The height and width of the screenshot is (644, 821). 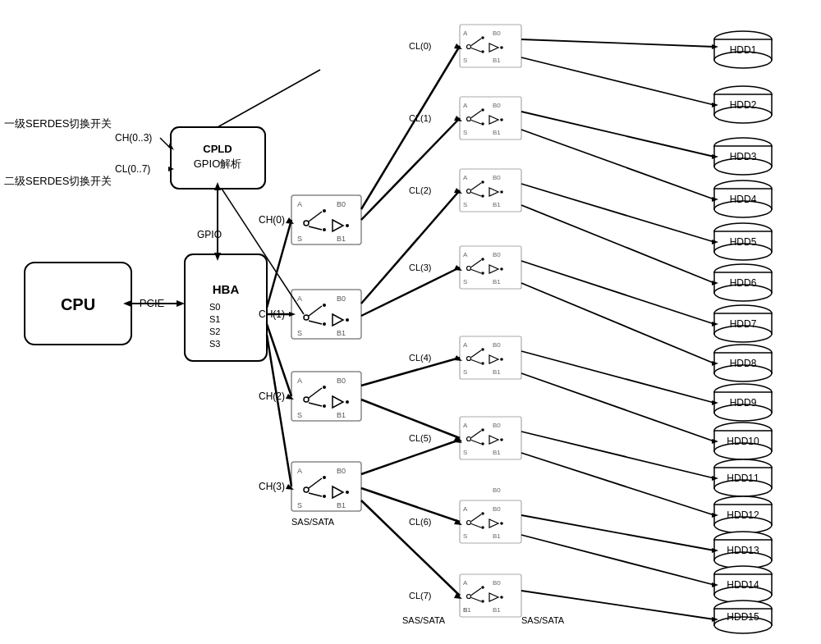 What do you see at coordinates (743, 478) in the screenshot?
I see `hdd11-label: HDD11` at bounding box center [743, 478].